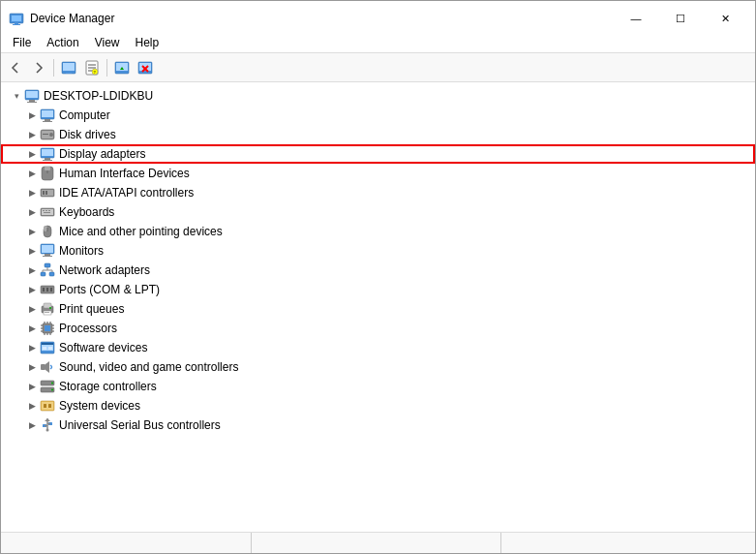 The image size is (756, 554). I want to click on properties-button: ?, so click(92, 68).